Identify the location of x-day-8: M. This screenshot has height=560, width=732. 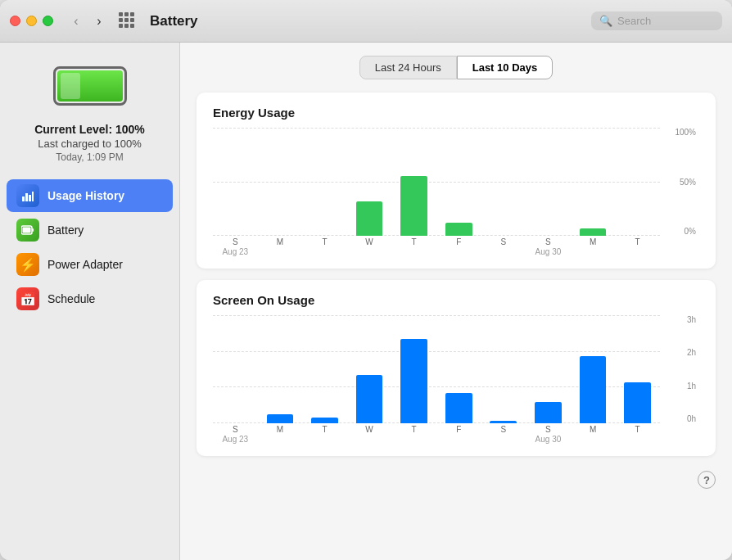
(593, 242).